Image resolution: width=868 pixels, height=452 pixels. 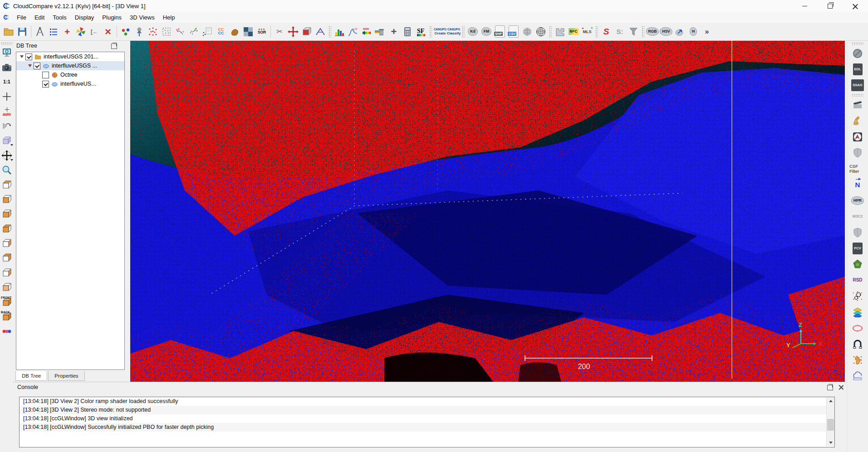 What do you see at coordinates (7, 82) in the screenshot?
I see `zoom-1-1-button: 1:1` at bounding box center [7, 82].